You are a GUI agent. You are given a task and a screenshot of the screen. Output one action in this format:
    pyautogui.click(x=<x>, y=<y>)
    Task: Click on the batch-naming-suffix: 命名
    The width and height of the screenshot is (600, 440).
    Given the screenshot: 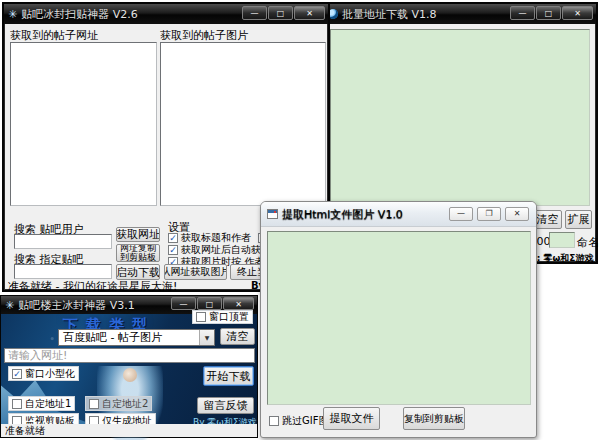 What is the action you would take?
    pyautogui.click(x=588, y=242)
    